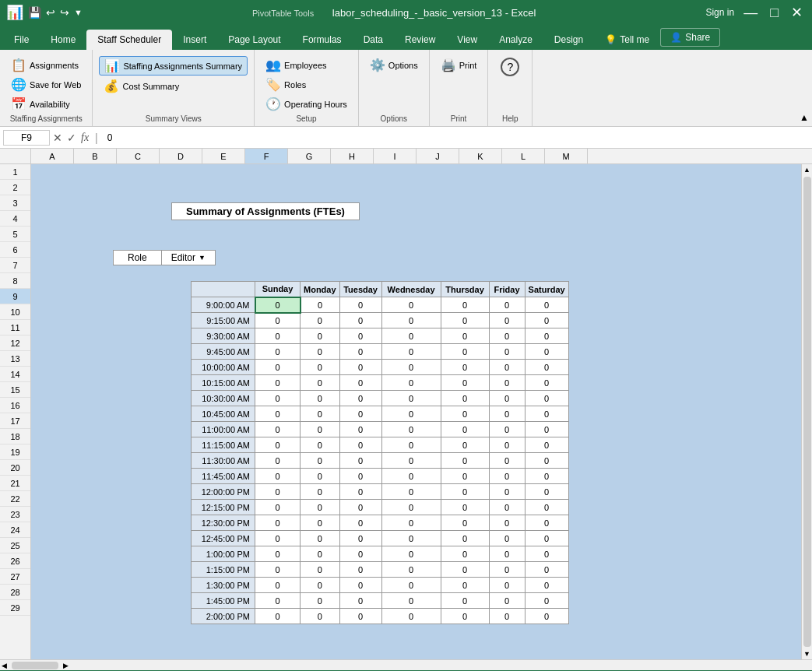 This screenshot has height=671, width=812. Describe the element at coordinates (16, 592) in the screenshot. I see `row-header-28: 28` at that location.